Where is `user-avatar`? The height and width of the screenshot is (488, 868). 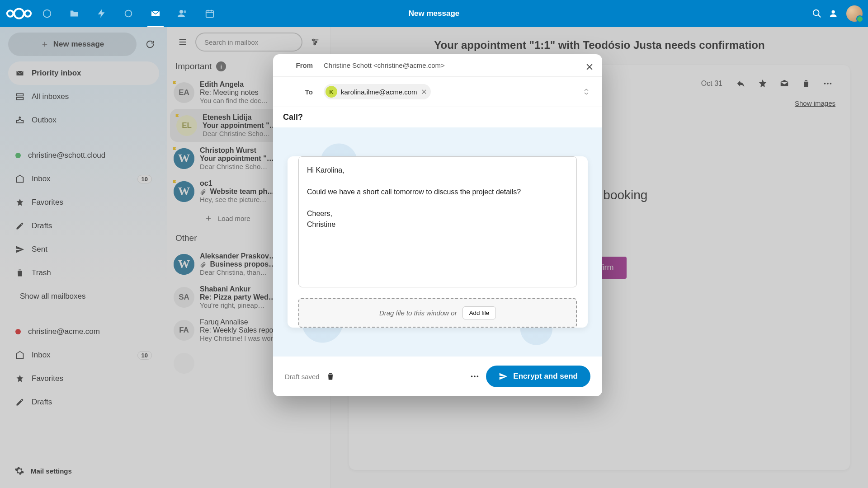 user-avatar is located at coordinates (854, 14).